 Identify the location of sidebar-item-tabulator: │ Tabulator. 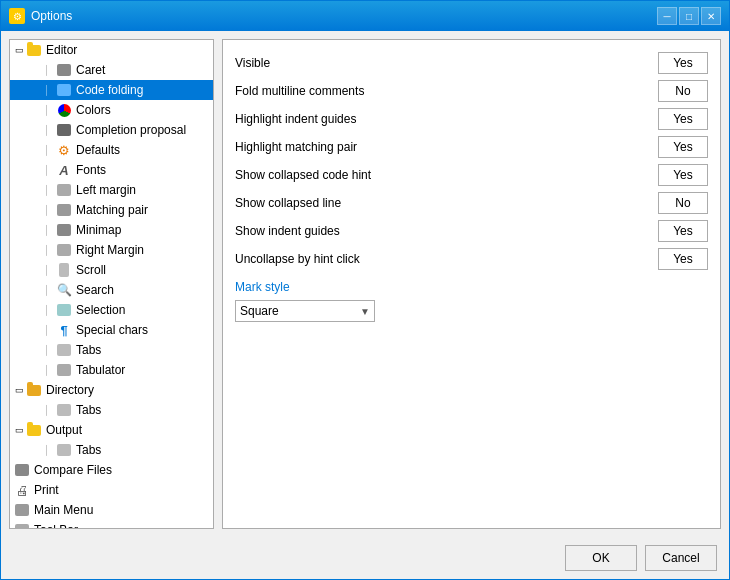
(112, 370).